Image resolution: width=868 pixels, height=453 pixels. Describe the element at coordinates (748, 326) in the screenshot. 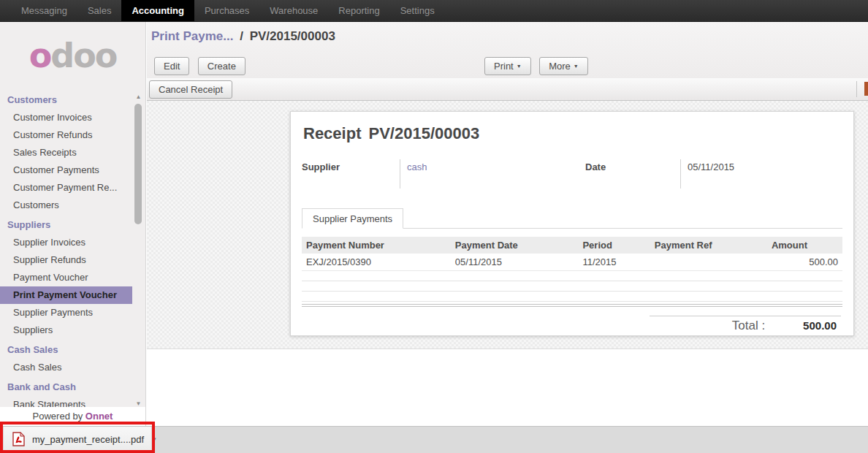

I see `total-label: Total :` at that location.